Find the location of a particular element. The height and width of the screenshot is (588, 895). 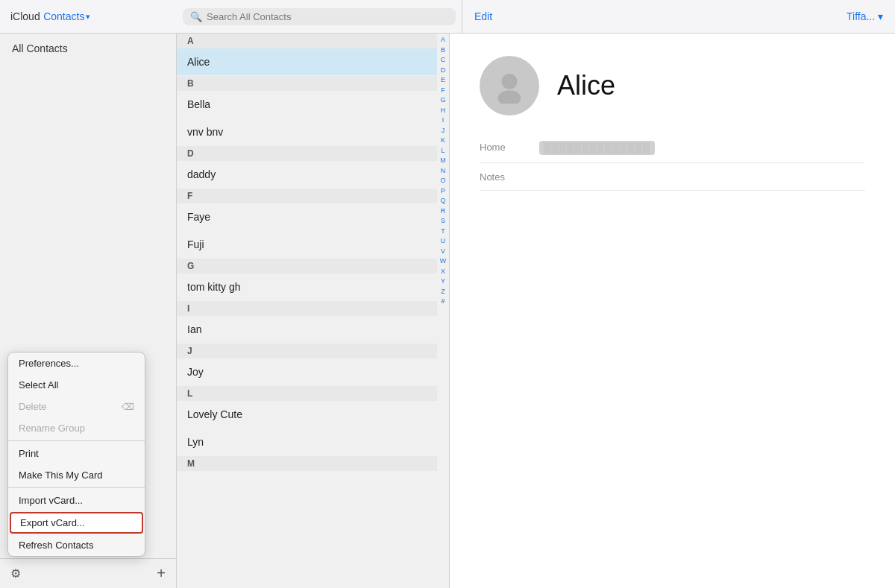

contact-item-daddy: daddy is located at coordinates (307, 174).